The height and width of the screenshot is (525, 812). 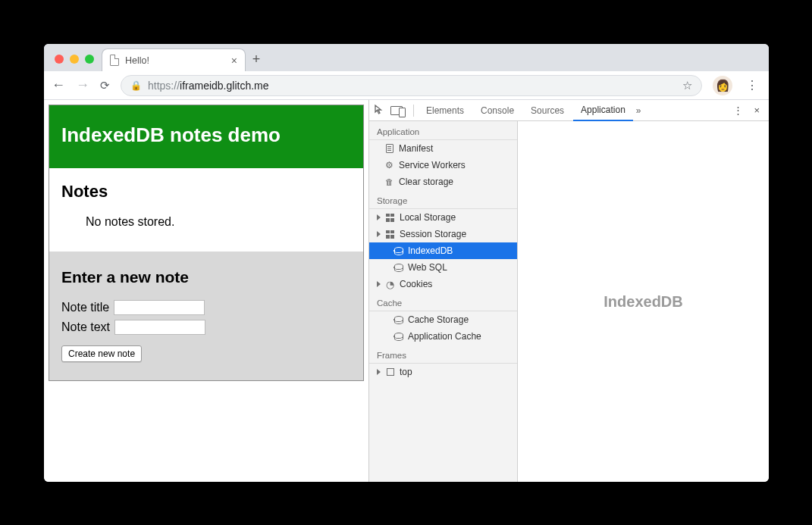 What do you see at coordinates (406, 372) in the screenshot?
I see `sidebar-item-label: top` at bounding box center [406, 372].